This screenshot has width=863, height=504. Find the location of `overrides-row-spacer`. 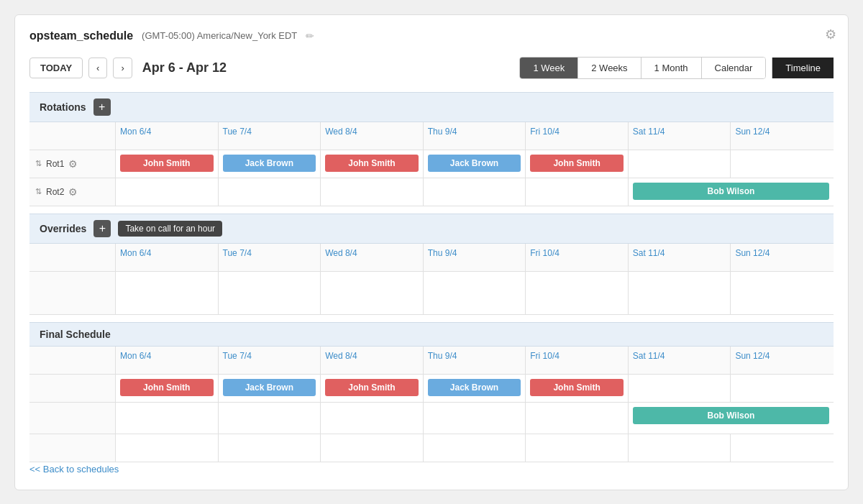

overrides-row-spacer is located at coordinates (73, 293).